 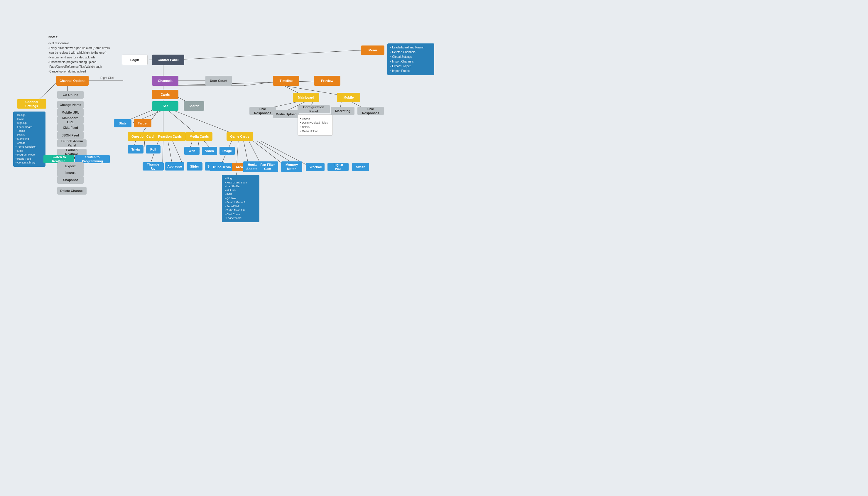 I want to click on channel-settings-node: Channel Settings, so click(x=32, y=104).